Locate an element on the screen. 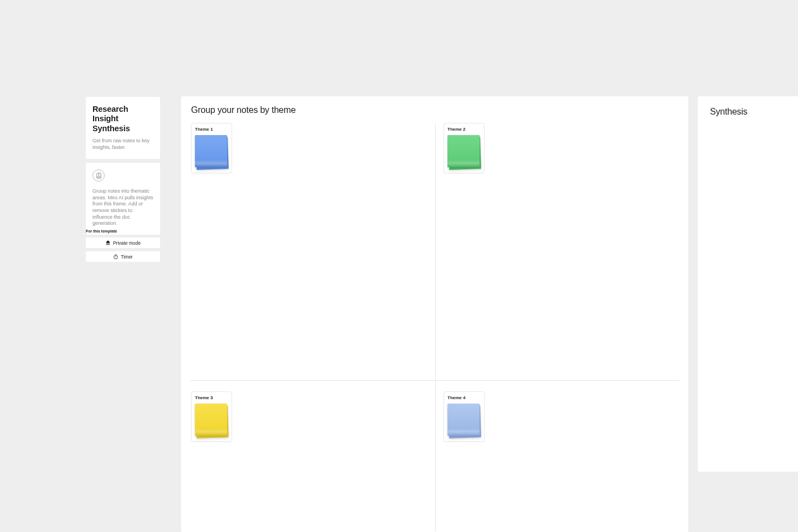 The height and width of the screenshot is (532, 798). incognito-icon is located at coordinates (108, 243).